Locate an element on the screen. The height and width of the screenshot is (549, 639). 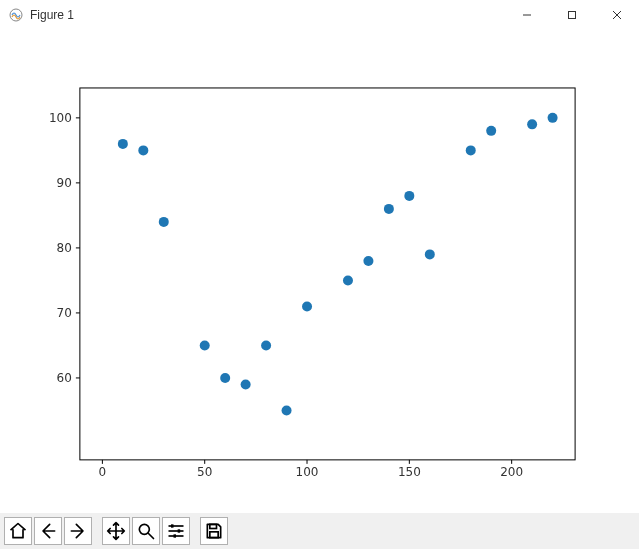
home-icon is located at coordinates (18, 531).